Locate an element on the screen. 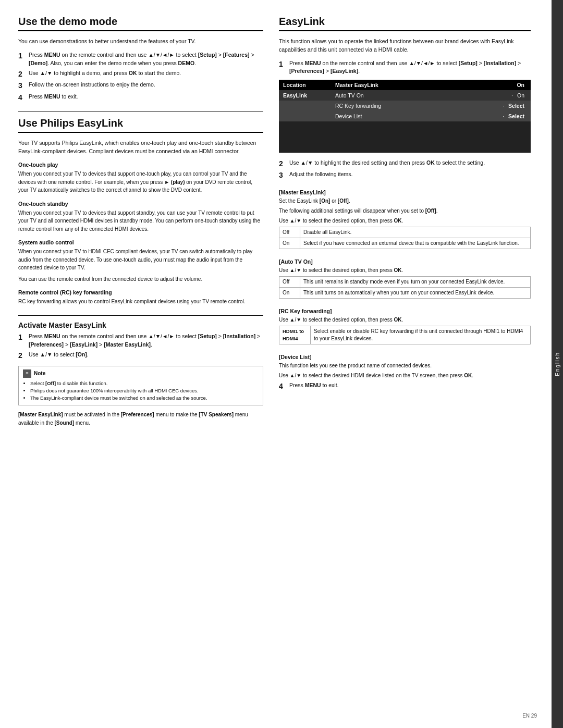 This screenshot has width=563, height=728. demo-steps-list: 1 Press MENU on the remote control and t… is located at coordinates (141, 77).